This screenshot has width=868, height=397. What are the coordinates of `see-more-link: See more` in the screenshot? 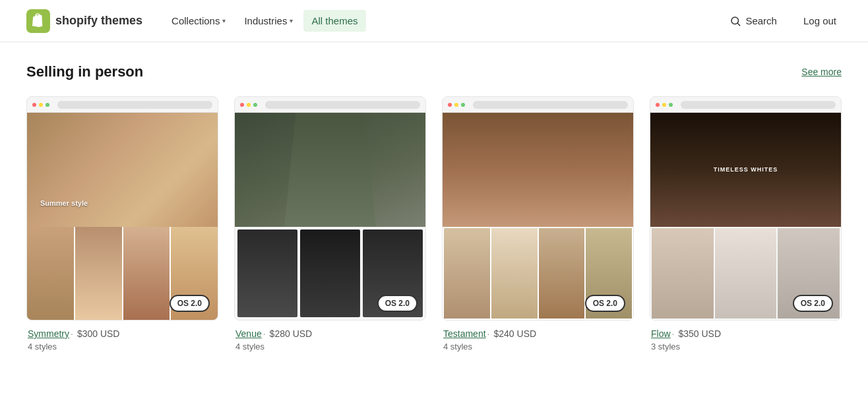 It's located at (822, 72).